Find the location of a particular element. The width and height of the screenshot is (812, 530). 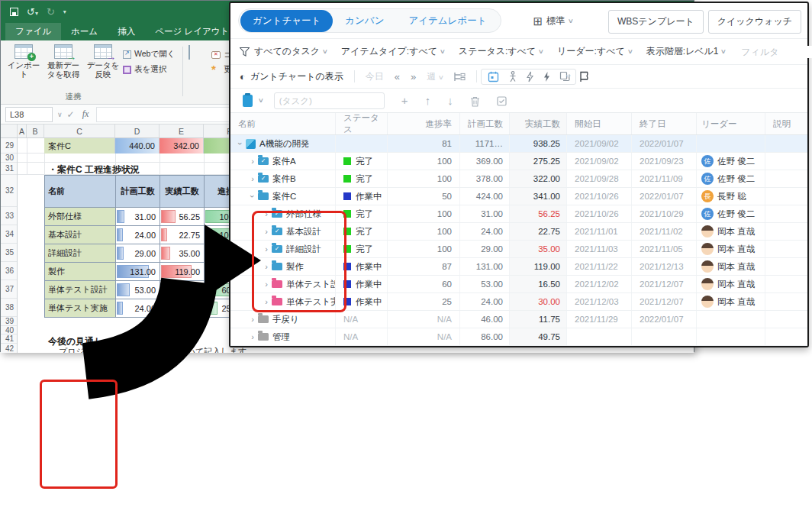

row-number: 30 is located at coordinates (9, 158).